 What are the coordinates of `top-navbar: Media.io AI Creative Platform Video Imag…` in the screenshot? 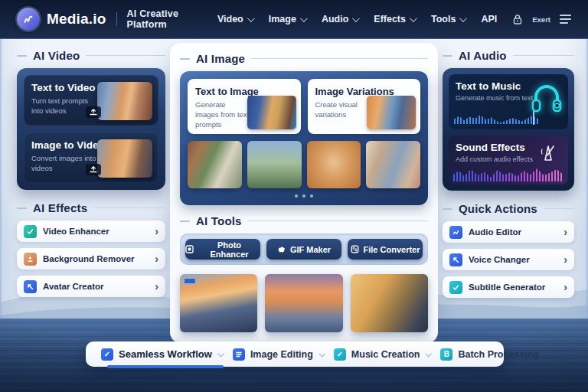 It's located at (294, 20).